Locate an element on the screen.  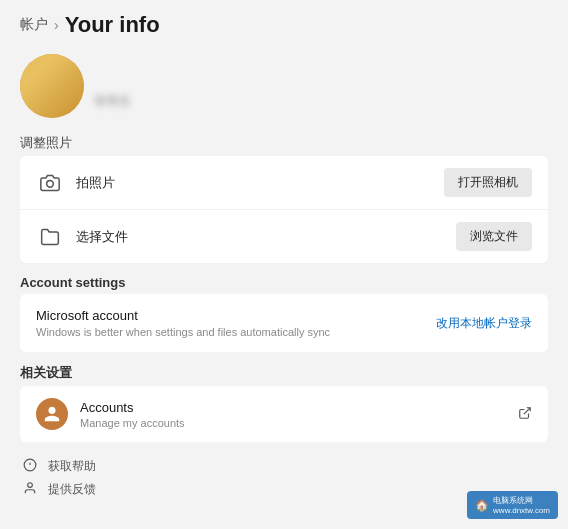
switch-local-account-link: 改用本地帐户登录 is located at coordinates (484, 324).